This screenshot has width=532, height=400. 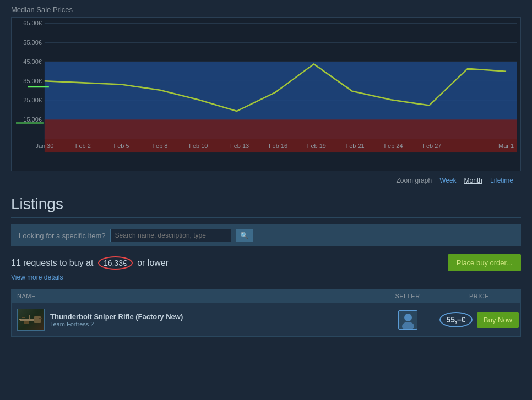 What do you see at coordinates (116, 263) in the screenshot?
I see `buy-price-highlight: 16,33€` at bounding box center [116, 263].